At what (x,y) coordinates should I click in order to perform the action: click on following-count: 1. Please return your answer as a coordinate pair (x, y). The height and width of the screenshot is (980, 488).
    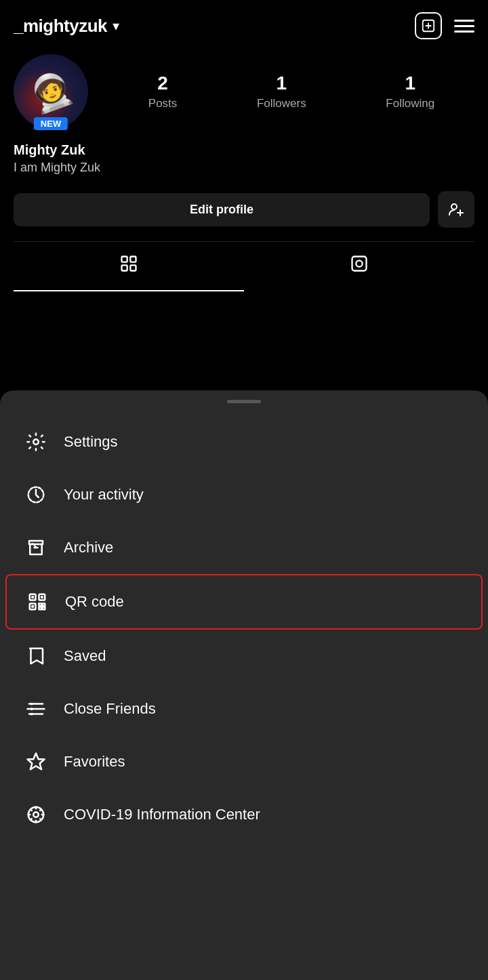
    Looking at the image, I should click on (410, 83).